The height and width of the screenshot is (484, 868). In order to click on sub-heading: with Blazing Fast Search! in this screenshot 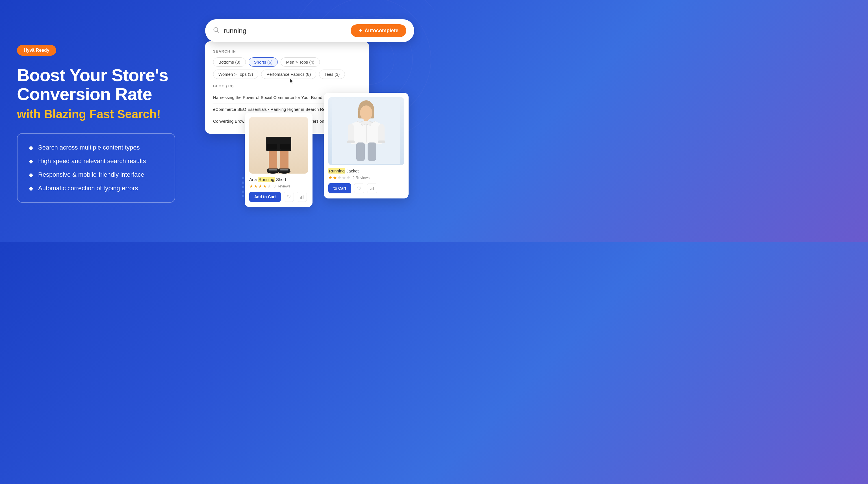, I will do `click(96, 114)`.